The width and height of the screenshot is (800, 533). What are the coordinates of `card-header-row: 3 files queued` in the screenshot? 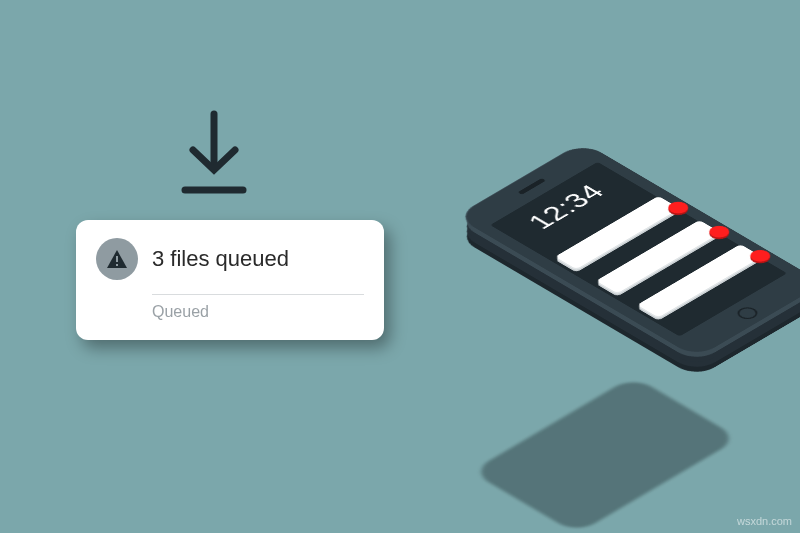 It's located at (230, 259).